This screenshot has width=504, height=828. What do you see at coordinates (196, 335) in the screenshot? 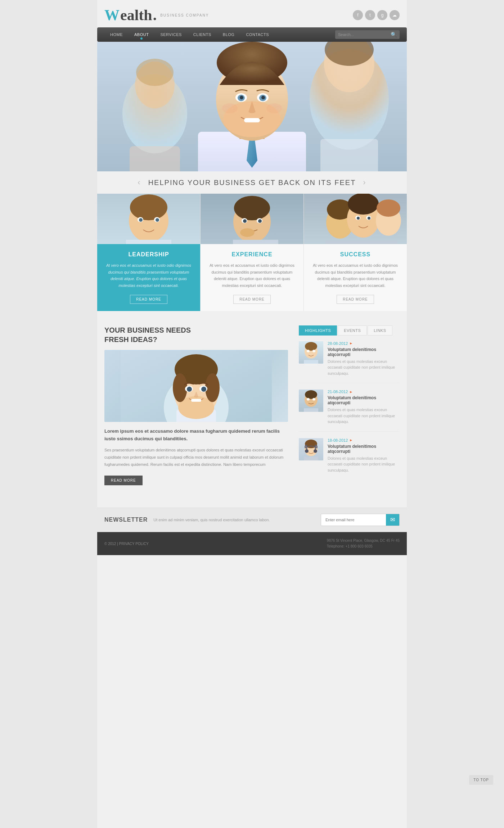
I see `business-heading: YOUR BUSINESS NEEDS FRESH IDEAS?` at bounding box center [196, 335].